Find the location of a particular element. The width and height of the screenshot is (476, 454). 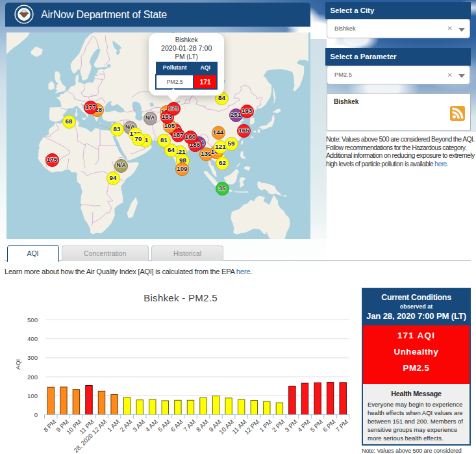

svg-text: 7 AM is located at coordinates (190, 426).